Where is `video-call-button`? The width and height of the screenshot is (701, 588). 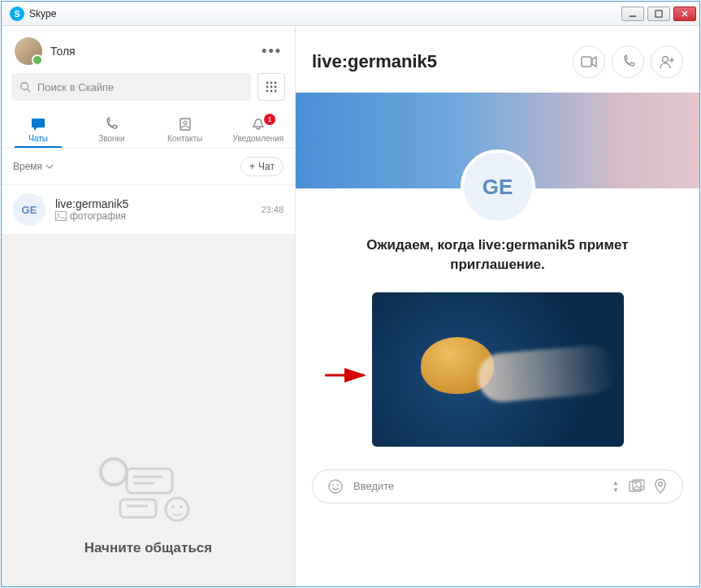 video-call-button is located at coordinates (589, 62).